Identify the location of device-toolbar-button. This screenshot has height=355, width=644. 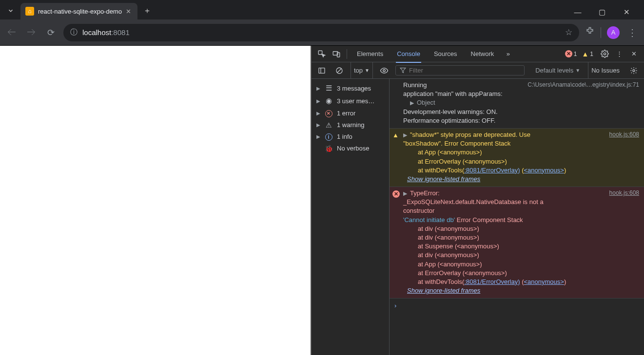
(336, 54).